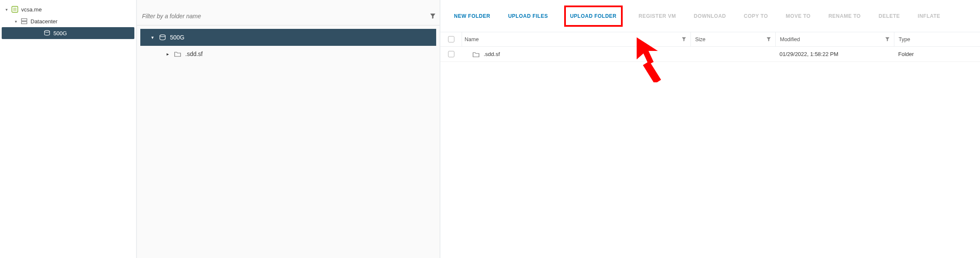 The height and width of the screenshot is (258, 980). What do you see at coordinates (844, 16) in the screenshot?
I see `rename-to-button: RENAME TO` at bounding box center [844, 16].